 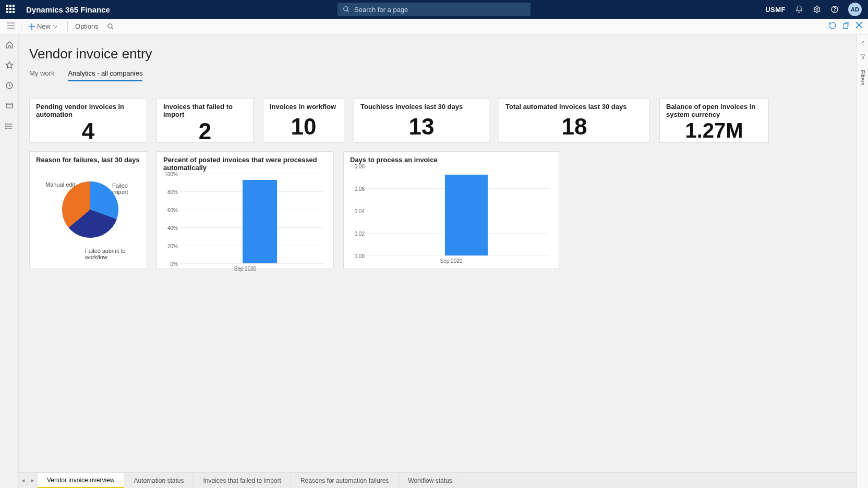 I want to click on notifications-icon, so click(x=799, y=9).